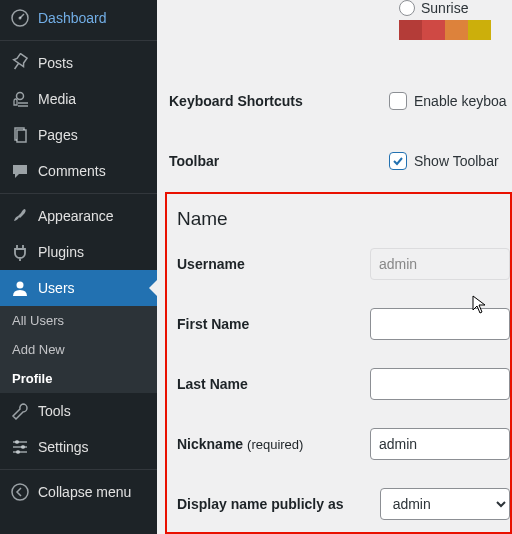  I want to click on user-icon, so click(20, 288).